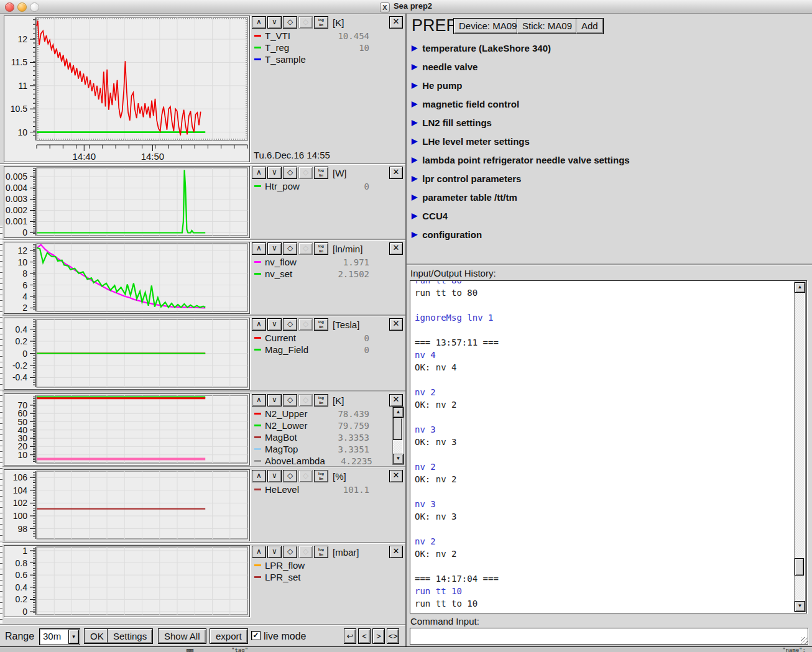 This screenshot has width=812, height=652. Describe the element at coordinates (398, 413) in the screenshot. I see `scroll-up-icon: ▲` at that location.